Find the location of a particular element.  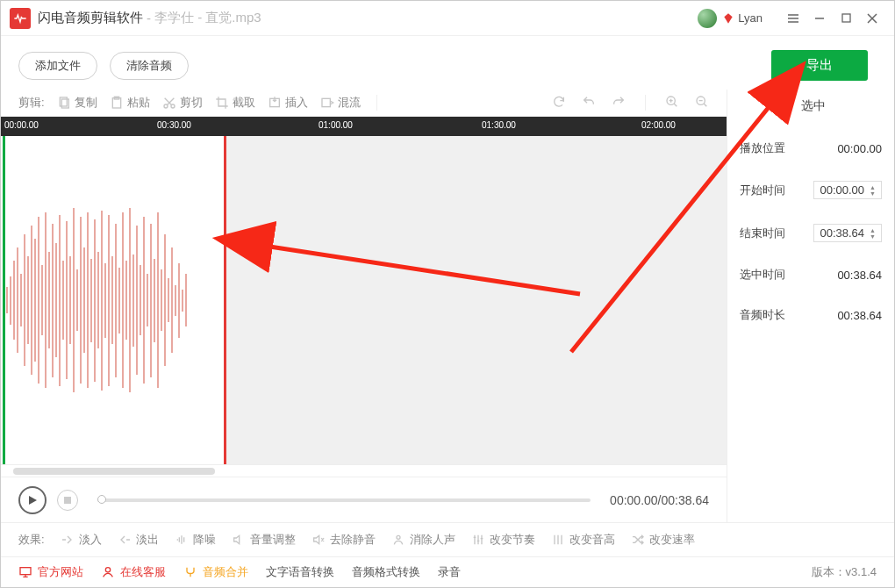

start-time-label: 开始时间 is located at coordinates (763, 190).